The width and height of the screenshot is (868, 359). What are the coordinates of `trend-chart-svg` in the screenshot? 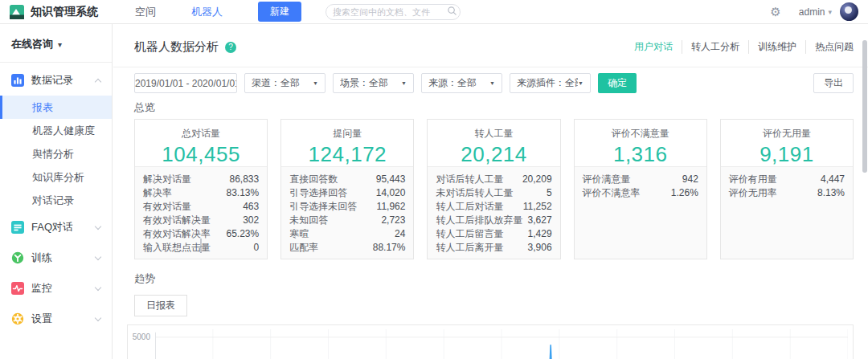 It's located at (502, 342).